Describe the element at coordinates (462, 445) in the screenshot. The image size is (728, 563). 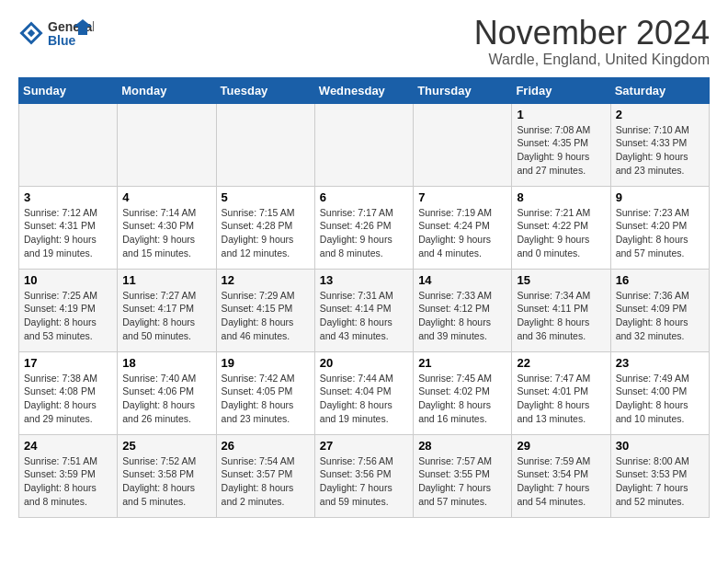
I see `day-number: 28` at that location.